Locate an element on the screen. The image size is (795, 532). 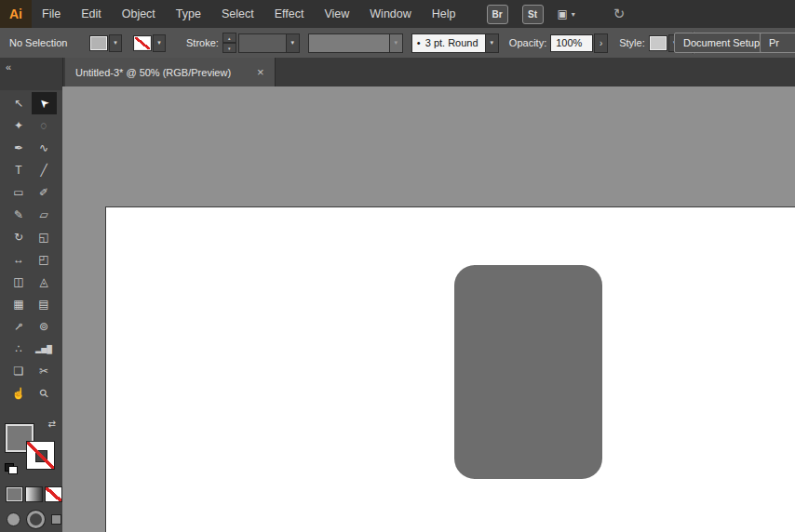
style-swatch is located at coordinates (658, 43).